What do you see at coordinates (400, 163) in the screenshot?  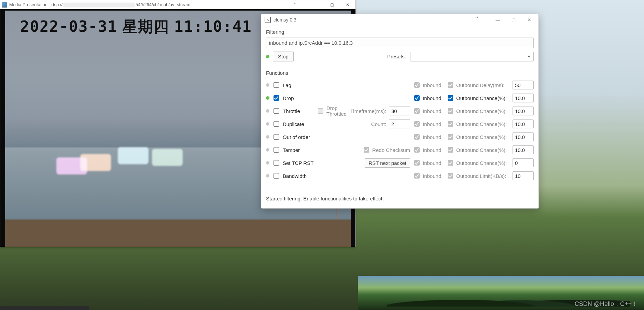 I see `function-row-tcp-rst: Set TCP RST RST next packet Inbound Outb…` at bounding box center [400, 163].